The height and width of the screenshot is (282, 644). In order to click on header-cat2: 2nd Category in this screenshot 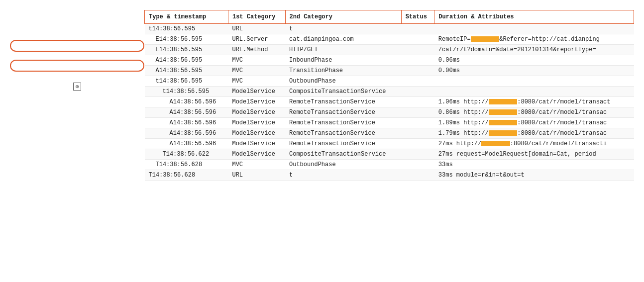, I will do `click(343, 17)`.